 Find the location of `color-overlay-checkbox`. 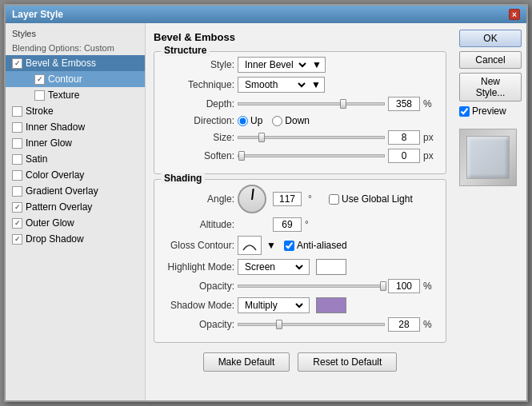

color-overlay-checkbox is located at coordinates (18, 176).